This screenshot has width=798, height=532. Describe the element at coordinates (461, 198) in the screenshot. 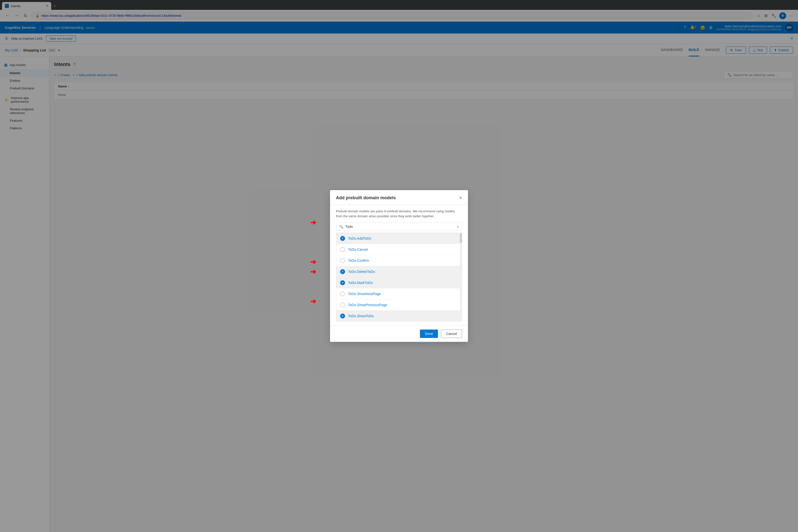

I see `dialog-close-button: ×` at that location.